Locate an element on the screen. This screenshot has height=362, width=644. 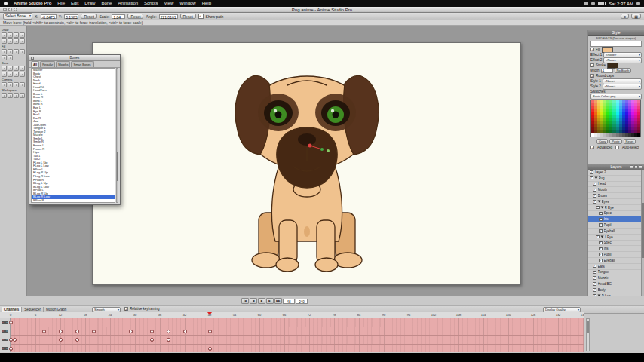
new-layer-icon is located at coordinates (632, 167).